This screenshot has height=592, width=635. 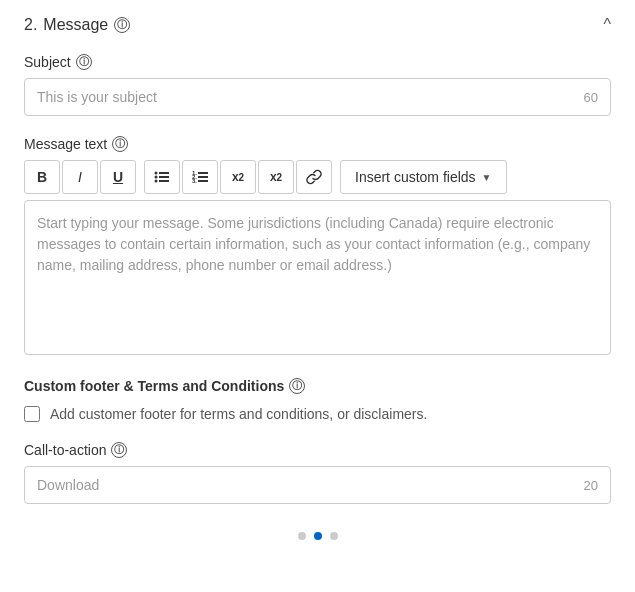 I want to click on cta-label: Call-to-action ⓘ, so click(x=318, y=450).